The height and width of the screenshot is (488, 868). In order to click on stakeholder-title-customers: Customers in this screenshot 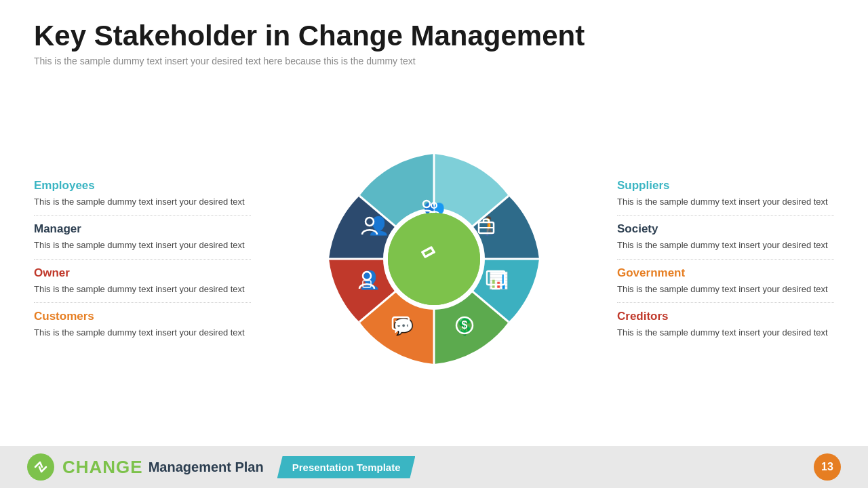, I will do `click(142, 317)`.